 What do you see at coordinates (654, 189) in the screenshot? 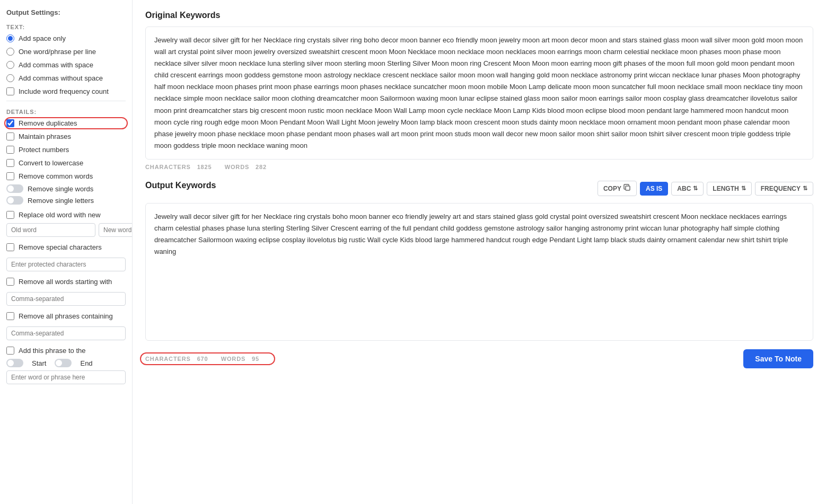
I see `as-is-button: AS IS` at bounding box center [654, 189].